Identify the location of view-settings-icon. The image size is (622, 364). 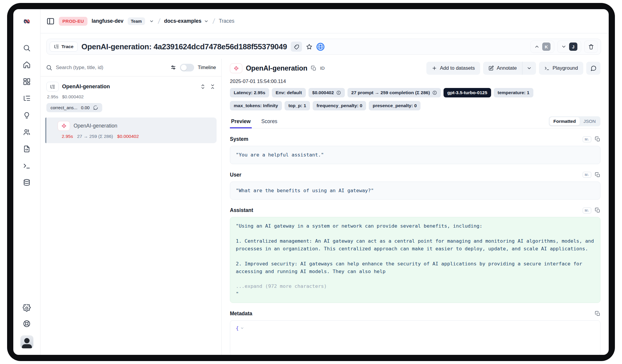
(173, 67).